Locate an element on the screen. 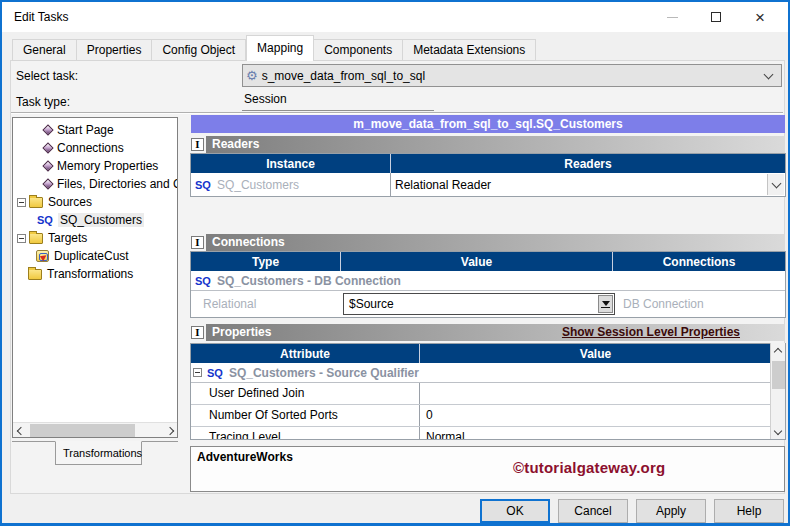  select-task-label: Select task: is located at coordinates (47, 76).